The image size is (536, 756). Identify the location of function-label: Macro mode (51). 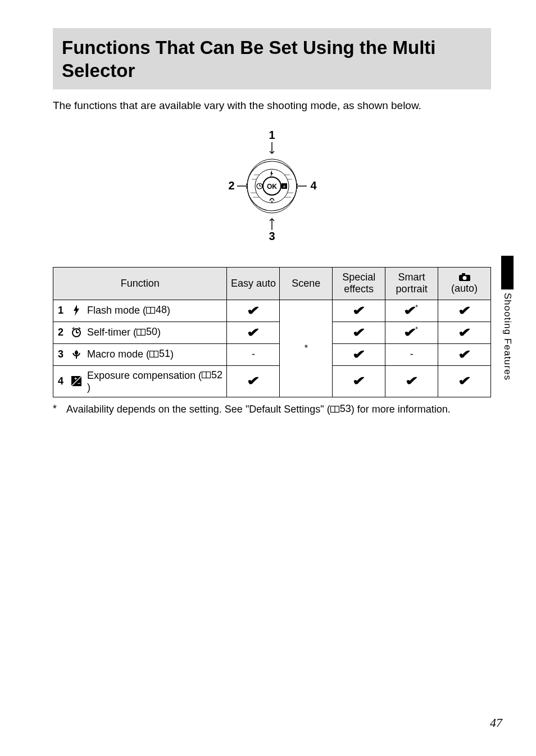
(156, 354).